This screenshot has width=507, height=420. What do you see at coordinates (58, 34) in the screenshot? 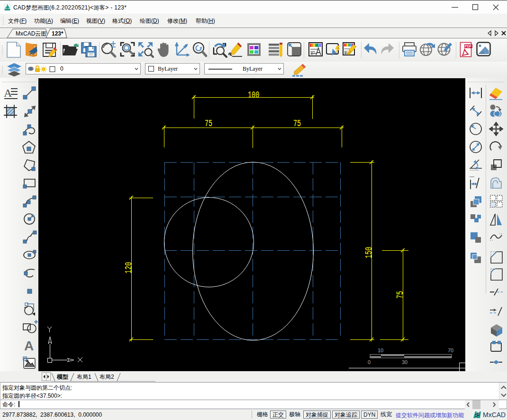
I see `svg-text: 123*` at bounding box center [58, 34].